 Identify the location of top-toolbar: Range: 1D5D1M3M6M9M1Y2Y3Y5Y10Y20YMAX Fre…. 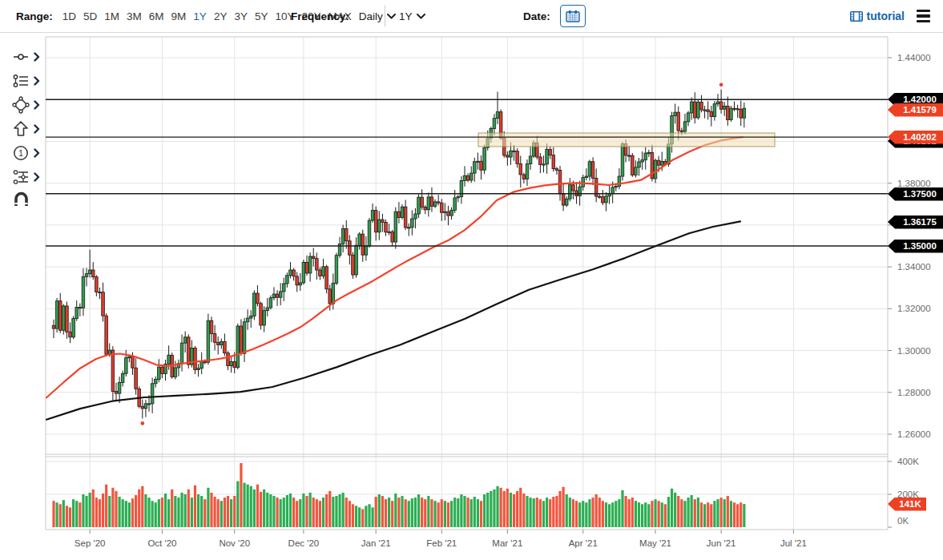
(471, 16).